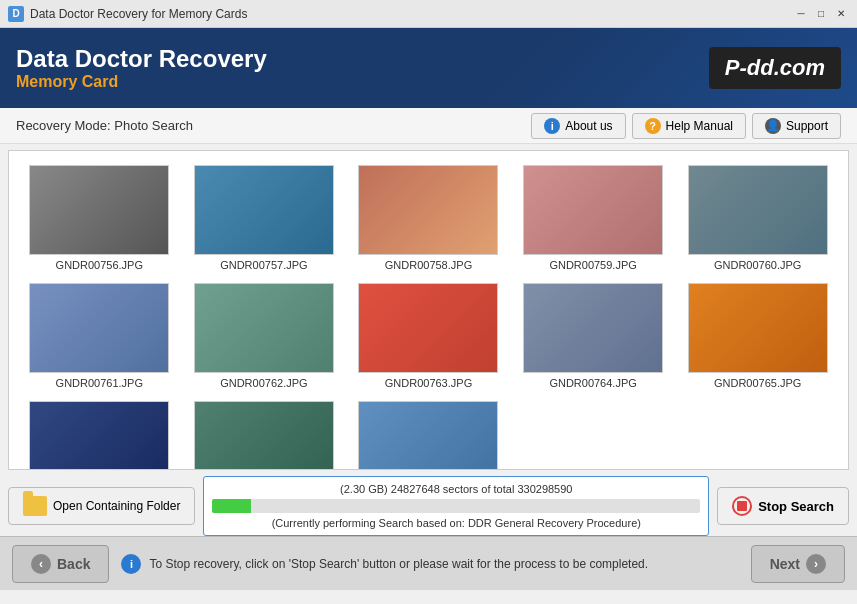  I want to click on support-label: Support, so click(807, 126).